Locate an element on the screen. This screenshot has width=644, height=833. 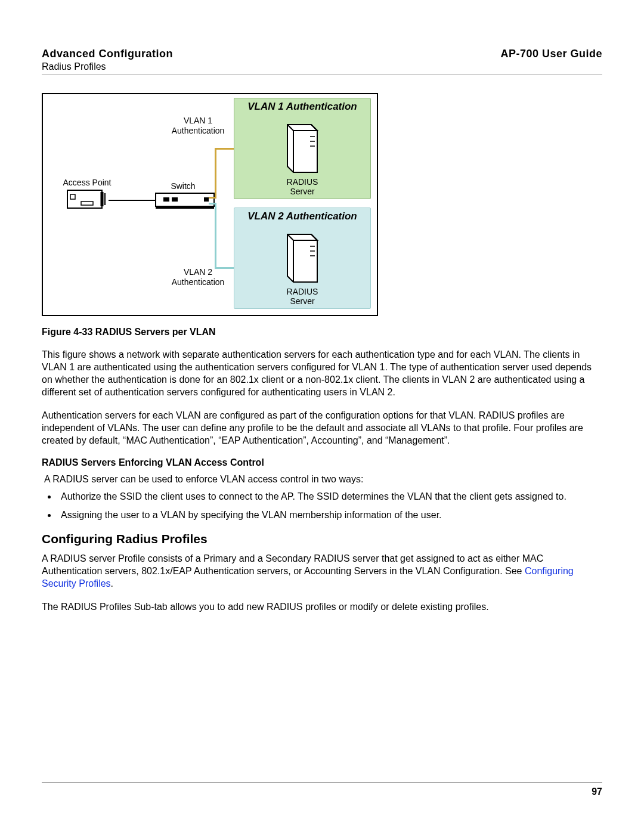
vlan2-line1: VLAN 2 is located at coordinates (198, 272).